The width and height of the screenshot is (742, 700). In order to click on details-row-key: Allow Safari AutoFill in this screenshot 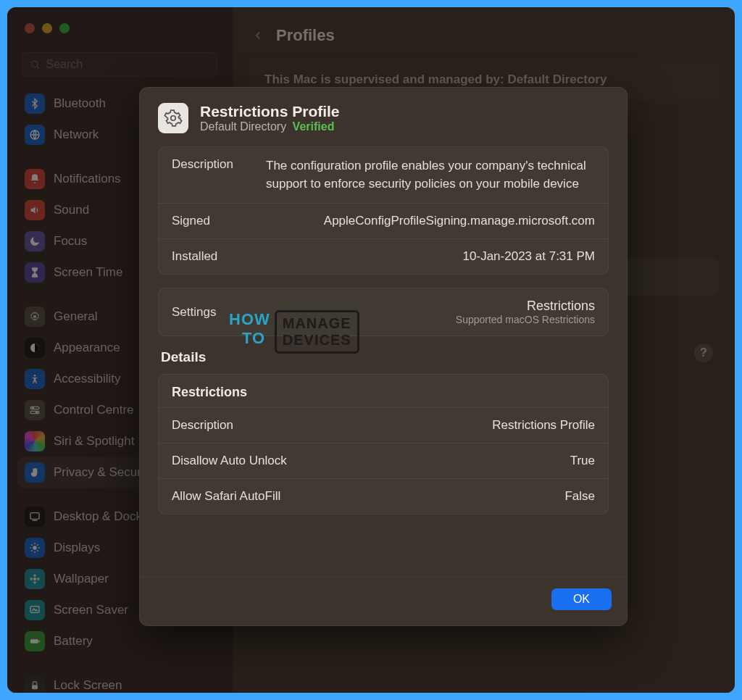, I will do `click(226, 496)`.